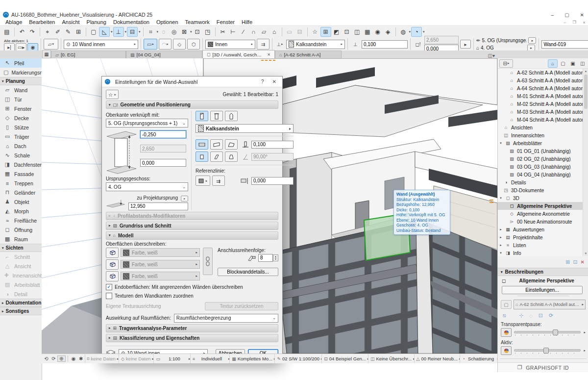 Image resolution: width=588 pixels, height=380 pixels. What do you see at coordinates (168, 22) in the screenshot?
I see `menu-optionen: Optionen` at bounding box center [168, 22].